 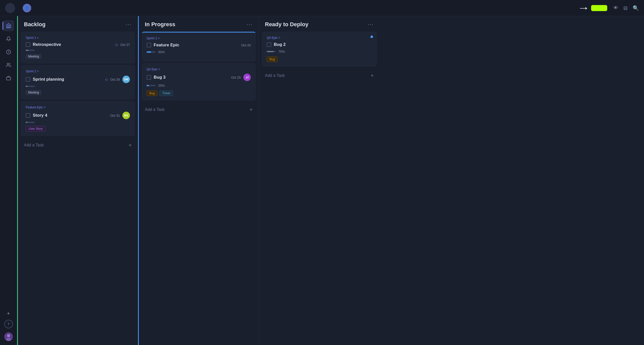 What do you see at coordinates (199, 46) in the screenshot?
I see `task-card-feature-epic: Sprint 1 > Feature Epic Oct 20 50%` at bounding box center [199, 46].